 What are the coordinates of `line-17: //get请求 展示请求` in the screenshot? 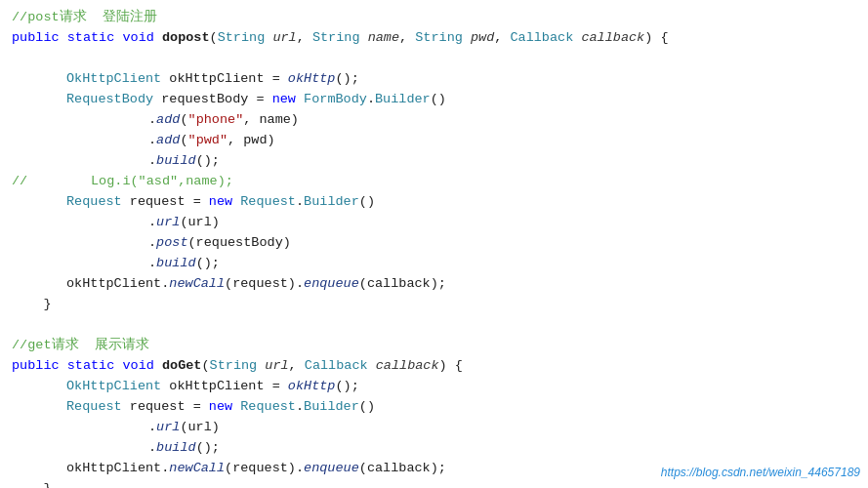 It's located at (439, 346).